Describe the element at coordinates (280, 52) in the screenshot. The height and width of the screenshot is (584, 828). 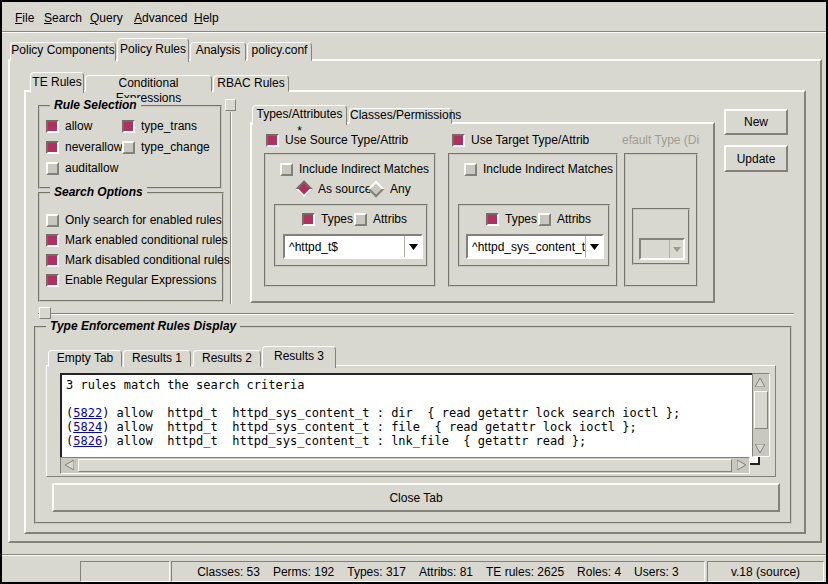
I see `tab-policy-conf: policy.conf` at that location.